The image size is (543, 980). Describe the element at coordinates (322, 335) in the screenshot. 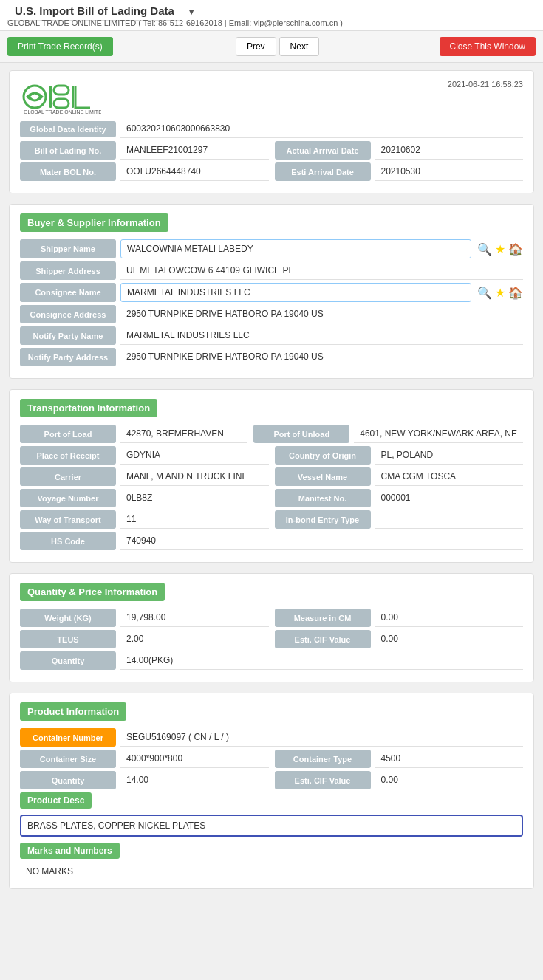

I see `notify-name-value: MARMETAL INDUSTRIES LLC` at that location.